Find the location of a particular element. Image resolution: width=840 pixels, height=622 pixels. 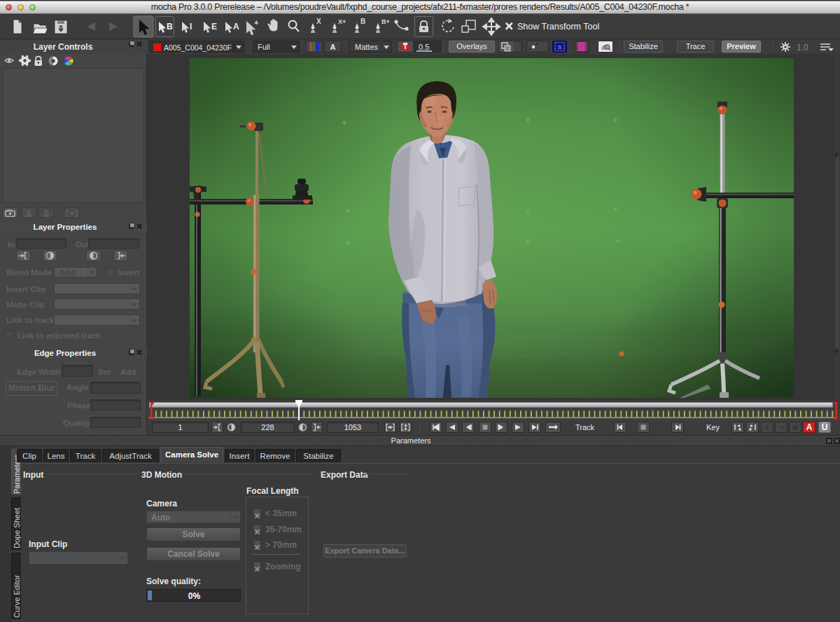

svg-text: E is located at coordinates (214, 27).